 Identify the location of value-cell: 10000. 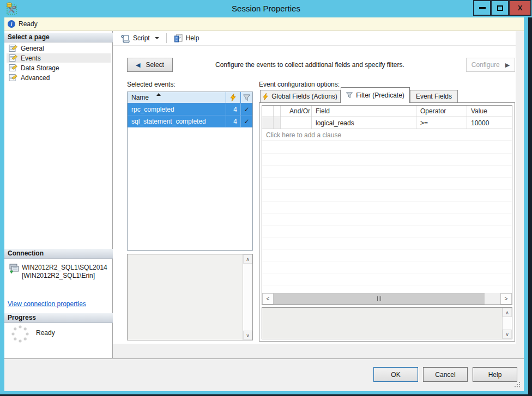
(489, 123).